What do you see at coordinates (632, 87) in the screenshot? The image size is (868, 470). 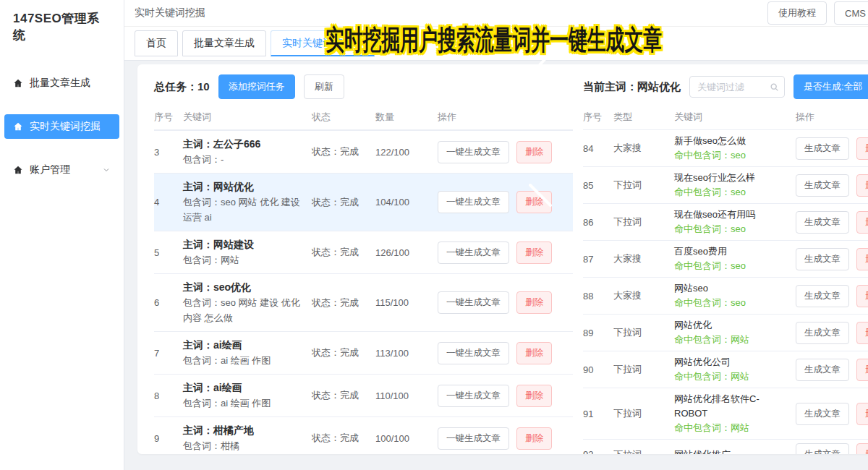 I see `current-word-label: 当前主词：网站优化` at bounding box center [632, 87].